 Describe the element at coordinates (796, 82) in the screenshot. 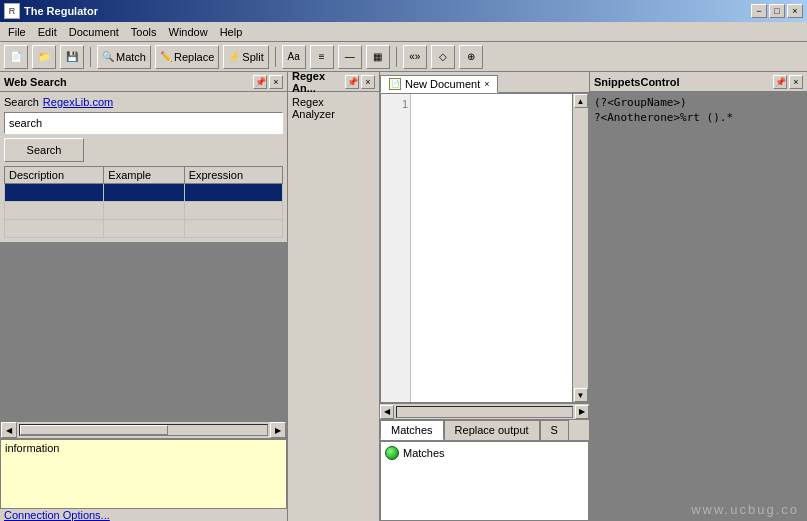

I see `snippets-close-button: ×` at that location.